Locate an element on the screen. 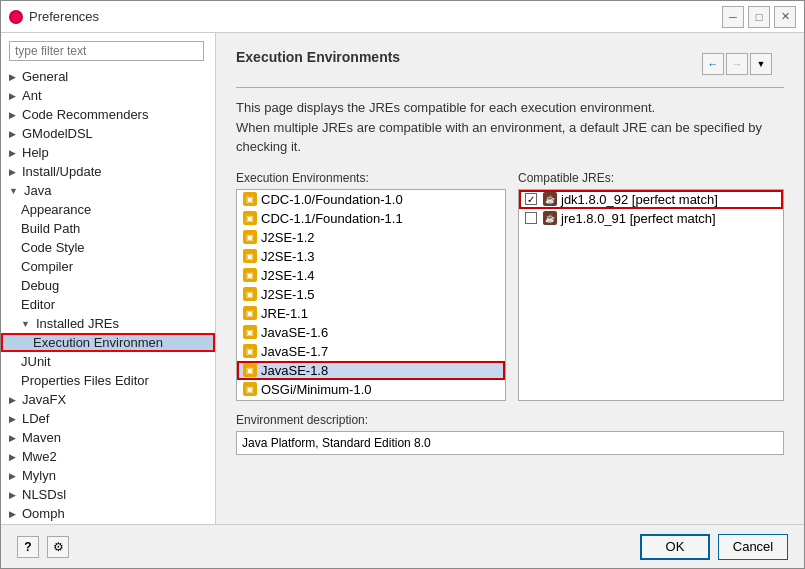 This screenshot has width=805, height=569. jre-checkbox: ✓ is located at coordinates (531, 199).